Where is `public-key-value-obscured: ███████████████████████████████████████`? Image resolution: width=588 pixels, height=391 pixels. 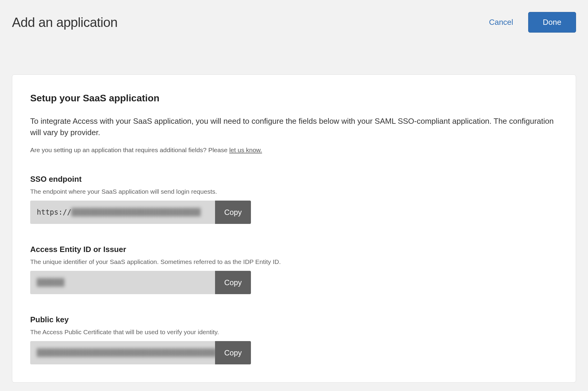 public-key-value-obscured: ███████████████████████████████████████ is located at coordinates (126, 353).